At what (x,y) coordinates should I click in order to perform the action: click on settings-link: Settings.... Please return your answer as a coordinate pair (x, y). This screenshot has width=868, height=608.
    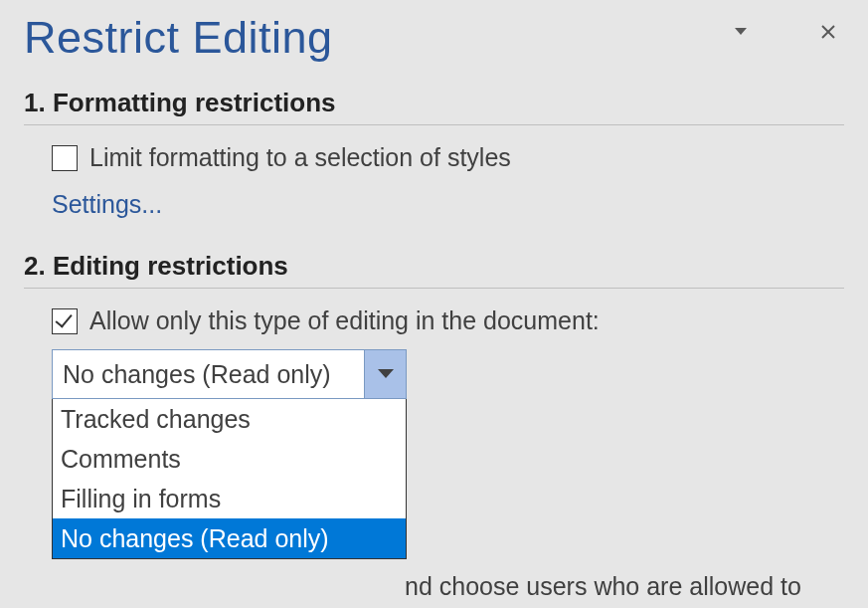
    Looking at the image, I should click on (447, 205).